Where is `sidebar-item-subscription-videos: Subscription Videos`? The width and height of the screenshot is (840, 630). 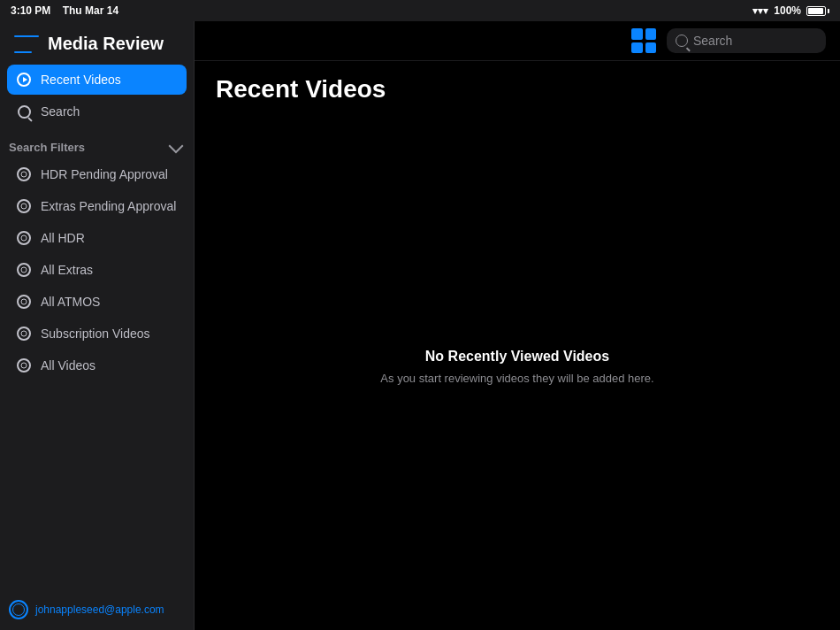
sidebar-item-subscription-videos: Subscription Videos is located at coordinates (97, 334).